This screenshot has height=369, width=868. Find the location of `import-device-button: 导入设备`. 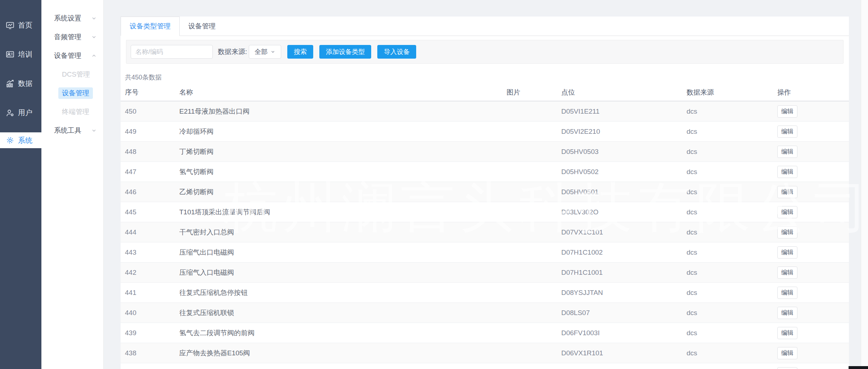

import-device-button: 导入设备 is located at coordinates (397, 52).